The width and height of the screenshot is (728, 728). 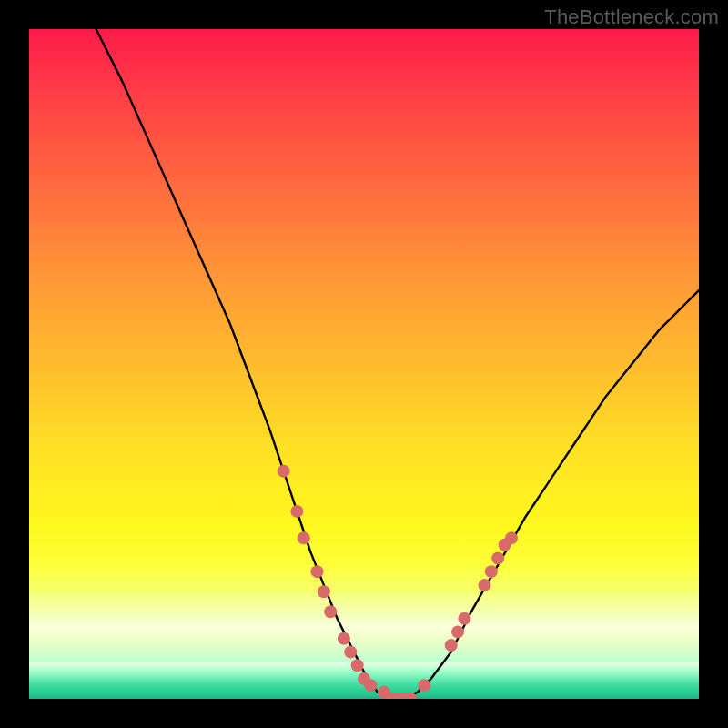 What do you see at coordinates (364, 623) in the screenshot?
I see `highlight-band` at bounding box center [364, 623].